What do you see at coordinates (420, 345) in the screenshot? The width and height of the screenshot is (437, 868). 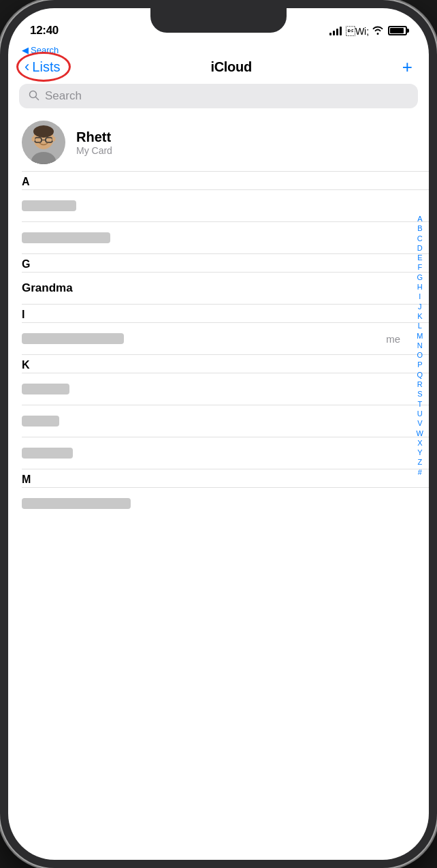 I see `alpha-index: A B C D E F G H I J K L M N O P Q R S T` at bounding box center [420, 345].